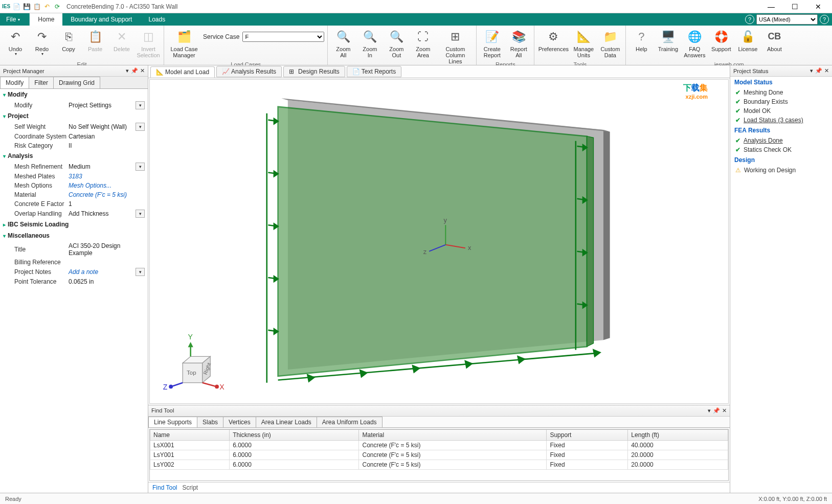  What do you see at coordinates (295, 434) in the screenshot?
I see `table-header: Thickness (in)` at bounding box center [295, 434].